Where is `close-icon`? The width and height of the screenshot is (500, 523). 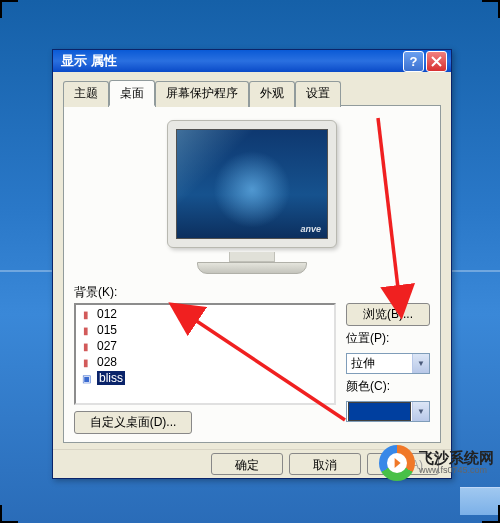
close-icon is located at coordinates (436, 62).